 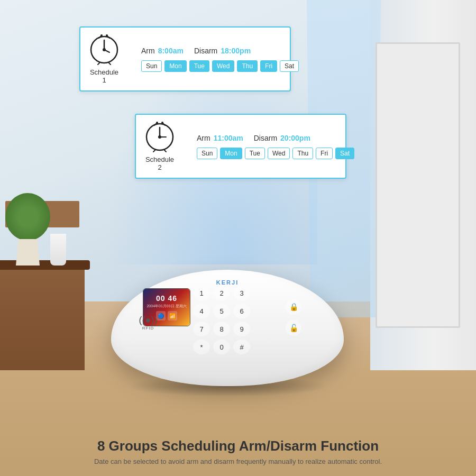 What do you see at coordinates (148, 321) in the screenshot?
I see `rfid-waves-icon: ((●))` at bounding box center [148, 321].